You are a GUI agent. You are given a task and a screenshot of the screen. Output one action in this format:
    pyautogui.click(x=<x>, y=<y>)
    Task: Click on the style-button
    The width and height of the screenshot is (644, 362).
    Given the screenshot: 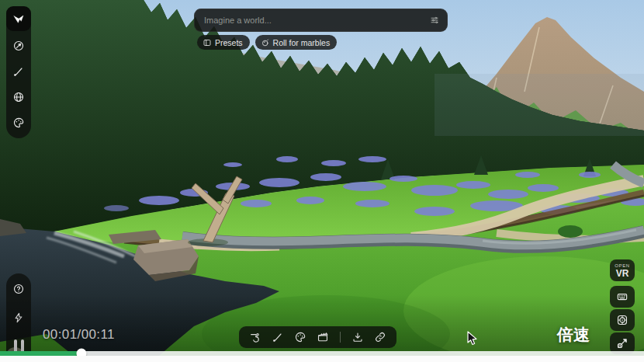 What is the action you would take?
    pyautogui.click(x=19, y=123)
    